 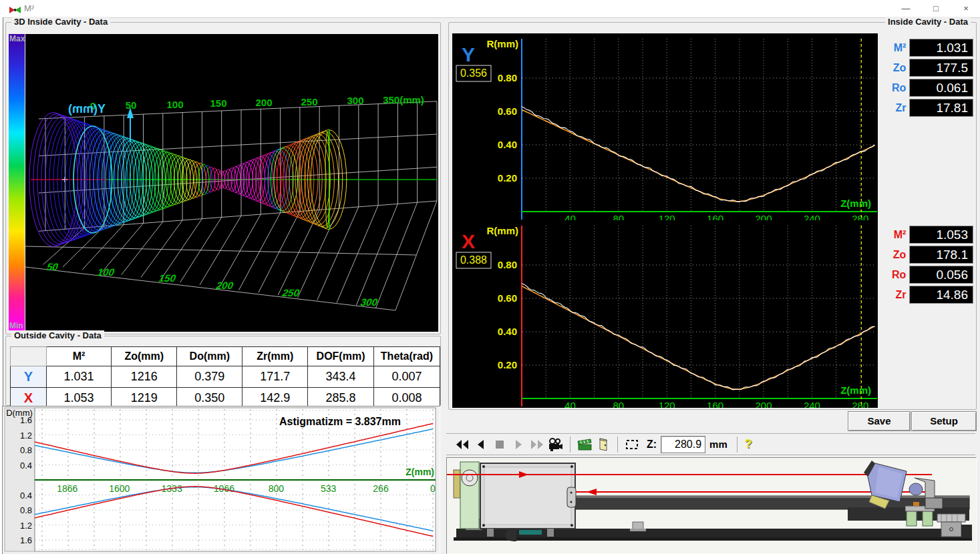 What do you see at coordinates (585, 445) in the screenshot?
I see `clapperboard-icon` at bounding box center [585, 445].